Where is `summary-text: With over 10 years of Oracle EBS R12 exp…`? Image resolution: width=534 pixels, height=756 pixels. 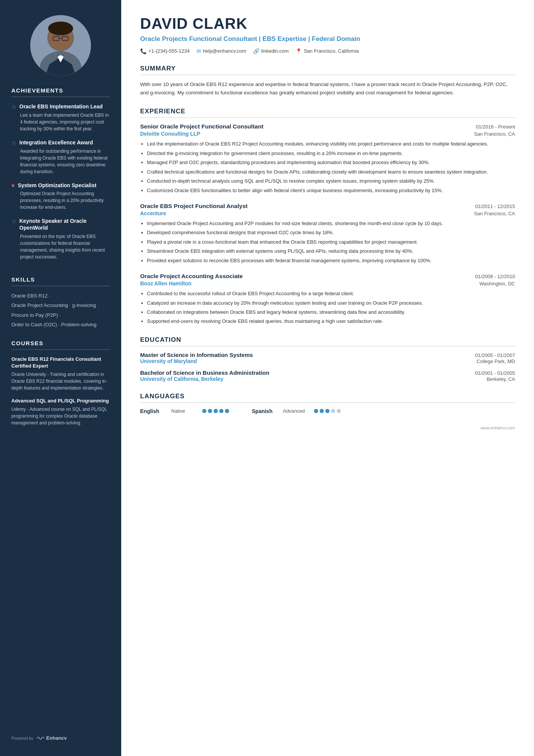 summary-text: With over 10 years of Oracle EBS R12 exp… is located at coordinates (328, 89).